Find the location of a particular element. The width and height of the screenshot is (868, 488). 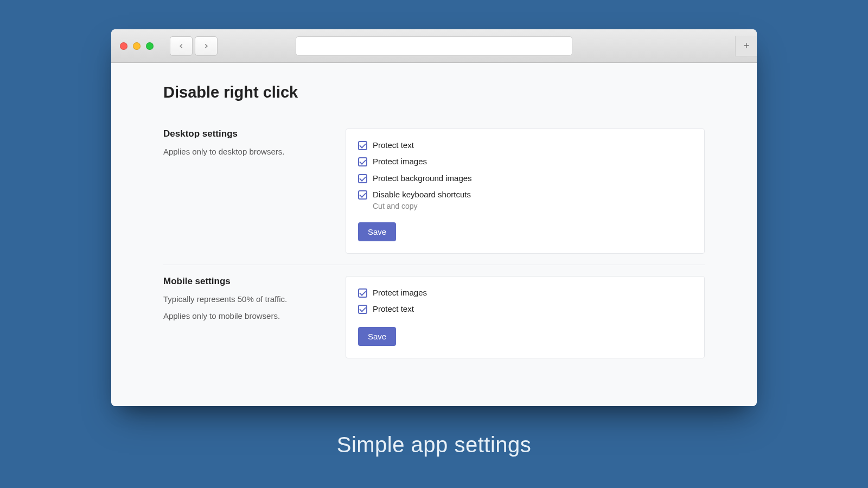

mobile-protect-images-checkbox is located at coordinates (362, 293).